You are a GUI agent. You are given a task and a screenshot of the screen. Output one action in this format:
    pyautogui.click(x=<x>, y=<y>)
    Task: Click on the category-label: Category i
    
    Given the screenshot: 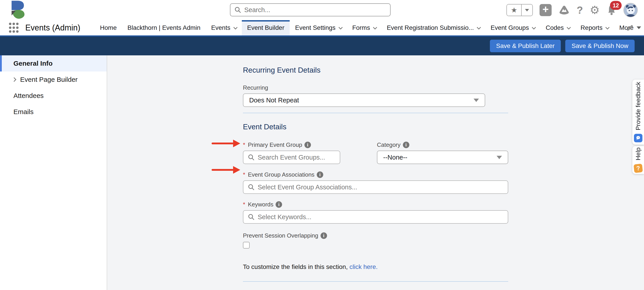 What is the action you would take?
    pyautogui.click(x=442, y=145)
    